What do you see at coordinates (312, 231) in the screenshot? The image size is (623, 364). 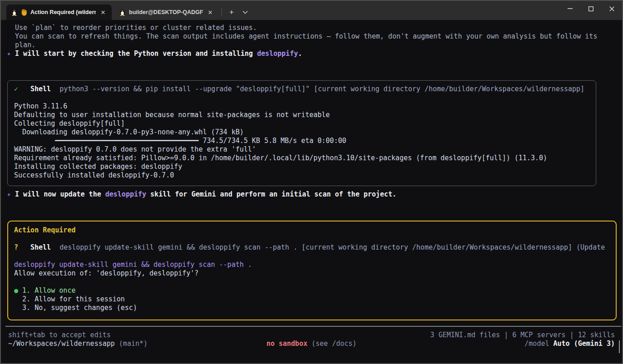 I see `action-required-title: Action Required` at bounding box center [312, 231].